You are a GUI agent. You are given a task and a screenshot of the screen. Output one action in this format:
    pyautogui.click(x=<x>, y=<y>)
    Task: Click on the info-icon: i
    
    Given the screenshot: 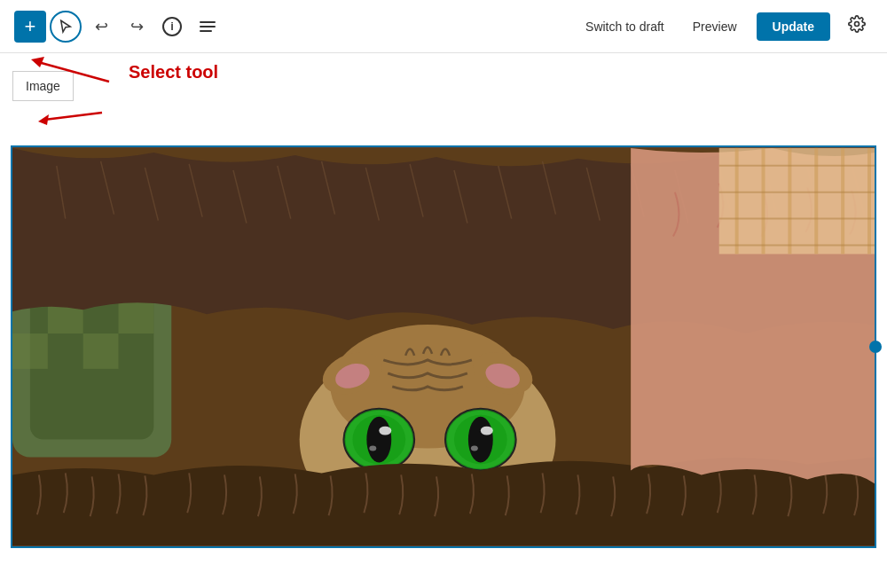 What is the action you would take?
    pyautogui.click(x=172, y=27)
    